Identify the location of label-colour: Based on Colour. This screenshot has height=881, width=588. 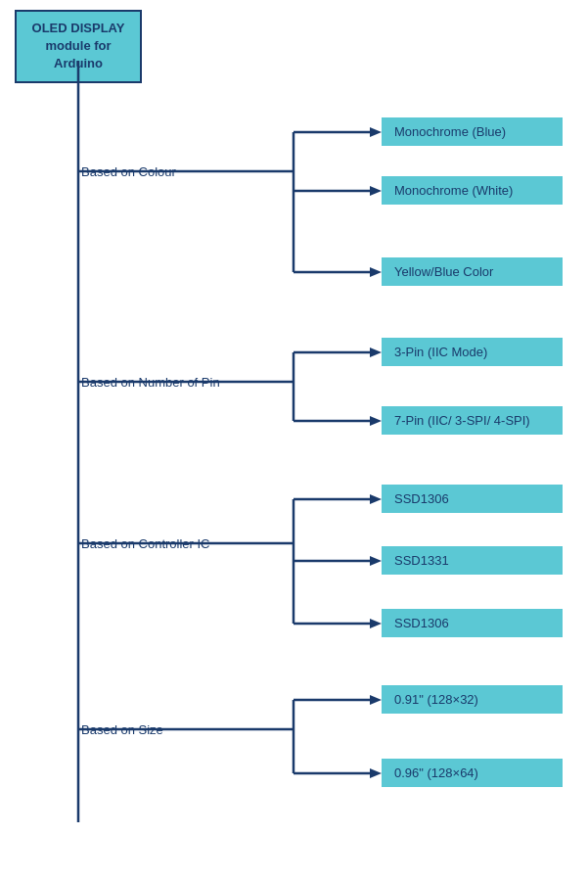
(129, 172).